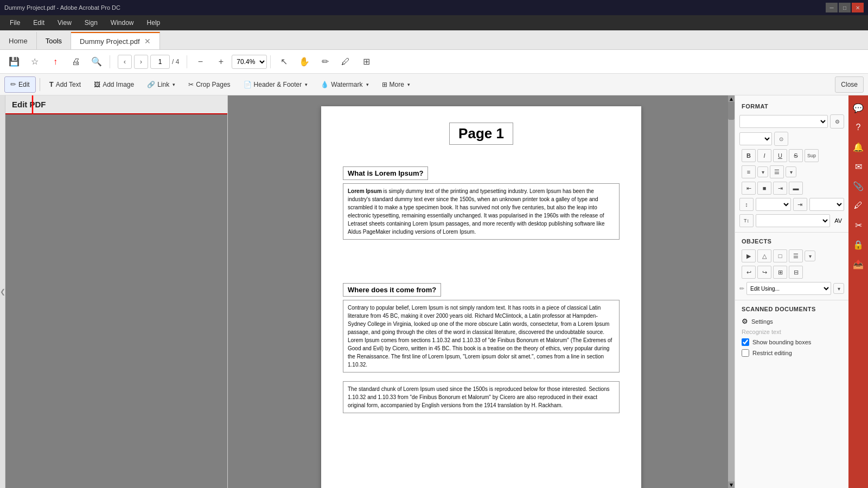  I want to click on show-bounding-boxes-checkbox, so click(745, 342).